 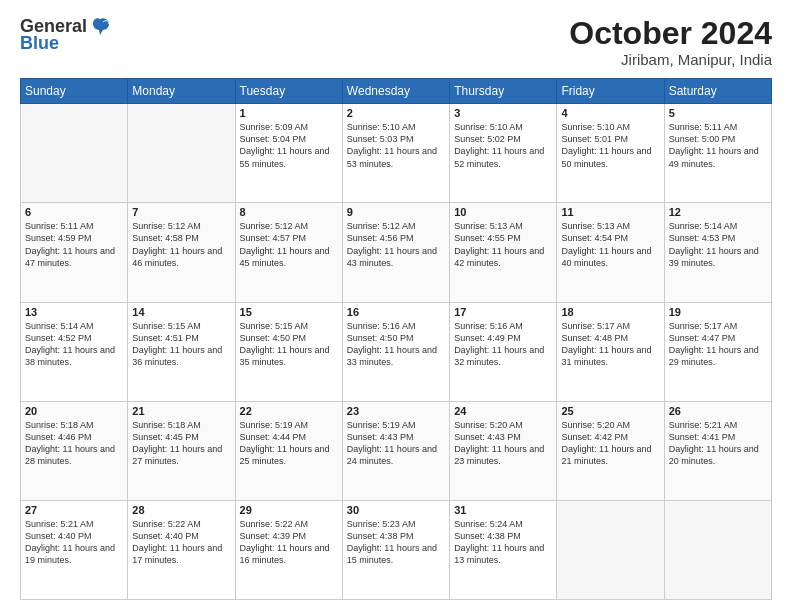 I want to click on day-number: 2, so click(x=396, y=113).